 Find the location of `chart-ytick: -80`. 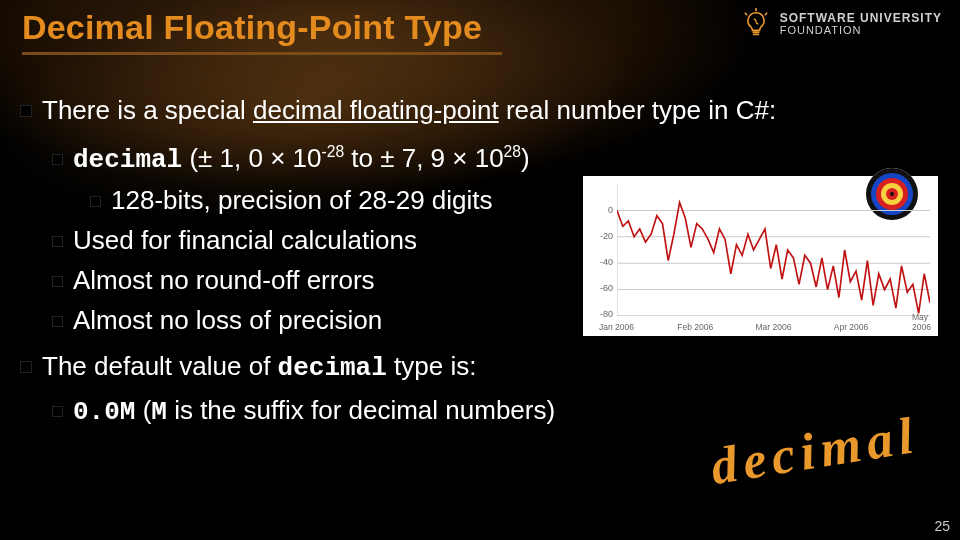

chart-ytick: -80 is located at coordinates (598, 314).